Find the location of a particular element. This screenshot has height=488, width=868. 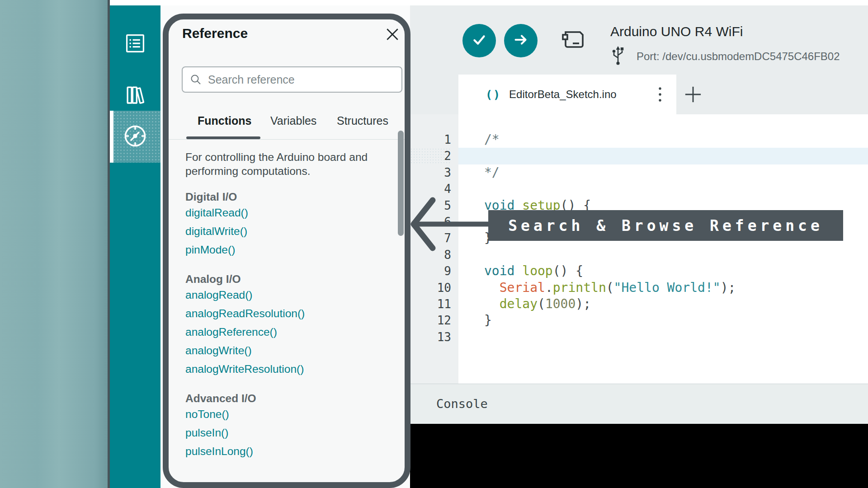

arrow-right-icon is located at coordinates (521, 41).